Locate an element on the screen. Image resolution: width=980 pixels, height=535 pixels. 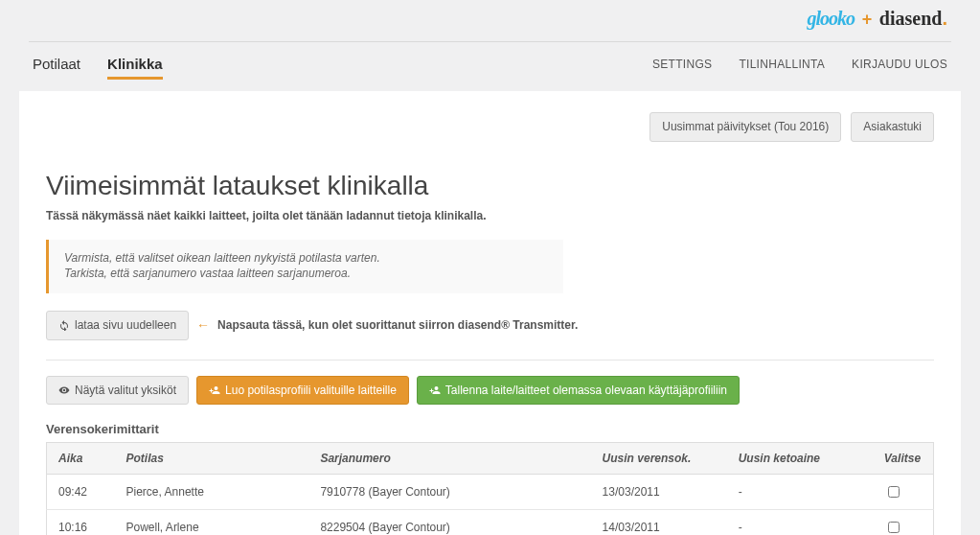
cell-glucose: 13/03/2011 is located at coordinates (659, 493).